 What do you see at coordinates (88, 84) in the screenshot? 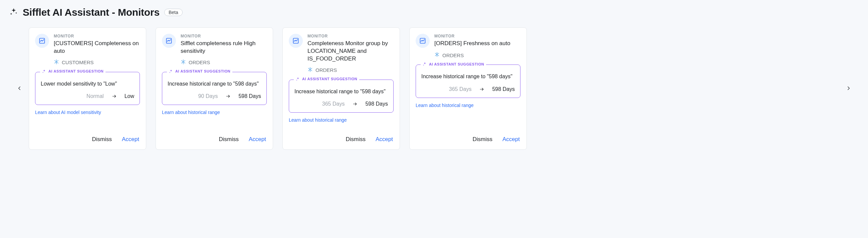
I see `suggestion-text: Lower model sensitivity to "Low"` at bounding box center [88, 84].